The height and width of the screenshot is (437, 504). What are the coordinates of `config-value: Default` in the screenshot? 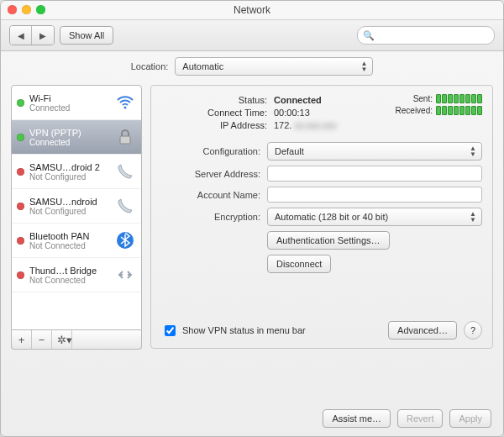 It's located at (289, 151).